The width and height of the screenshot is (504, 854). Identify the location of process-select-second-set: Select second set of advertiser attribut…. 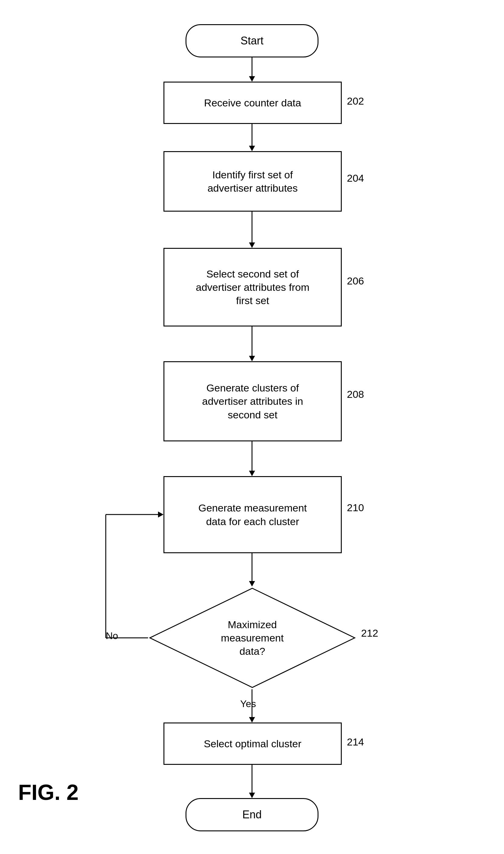
(253, 287).